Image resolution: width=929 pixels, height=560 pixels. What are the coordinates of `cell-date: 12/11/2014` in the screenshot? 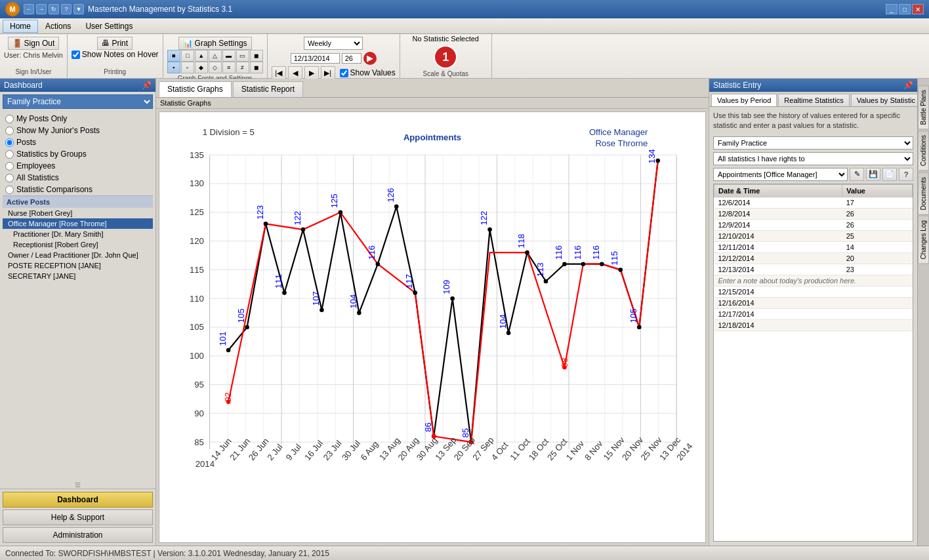 It's located at (778, 247).